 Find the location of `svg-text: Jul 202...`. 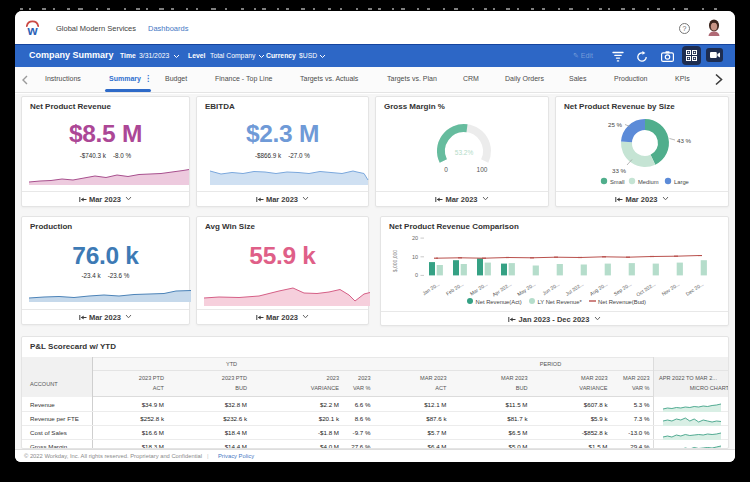

svg-text: Jul 202... is located at coordinates (574, 289).